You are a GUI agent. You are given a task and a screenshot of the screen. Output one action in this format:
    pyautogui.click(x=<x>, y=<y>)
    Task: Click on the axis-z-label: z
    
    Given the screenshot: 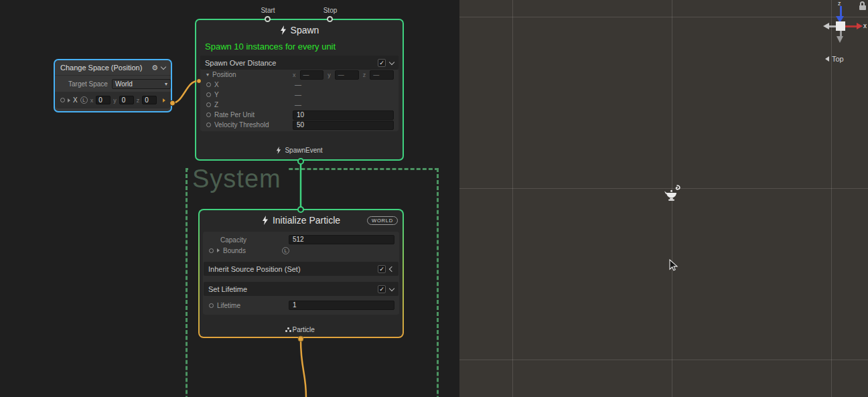 What is the action you would take?
    pyautogui.click(x=364, y=75)
    